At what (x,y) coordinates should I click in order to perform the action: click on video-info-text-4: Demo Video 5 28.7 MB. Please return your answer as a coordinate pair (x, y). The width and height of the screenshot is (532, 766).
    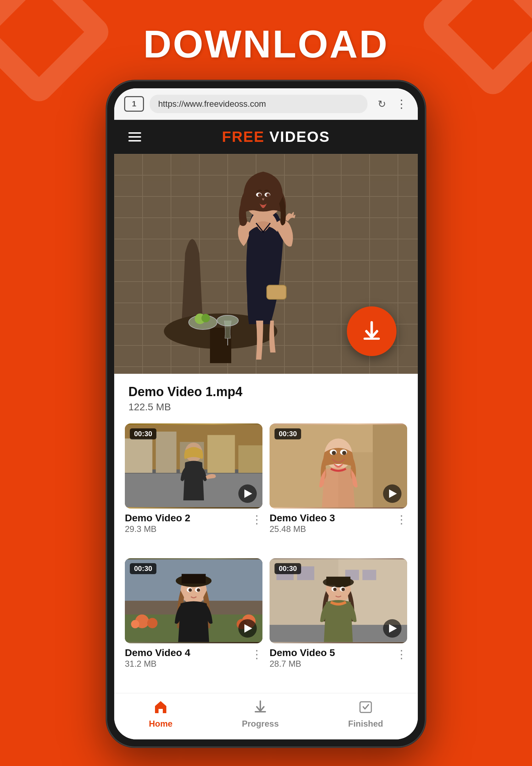
    Looking at the image, I should click on (302, 658).